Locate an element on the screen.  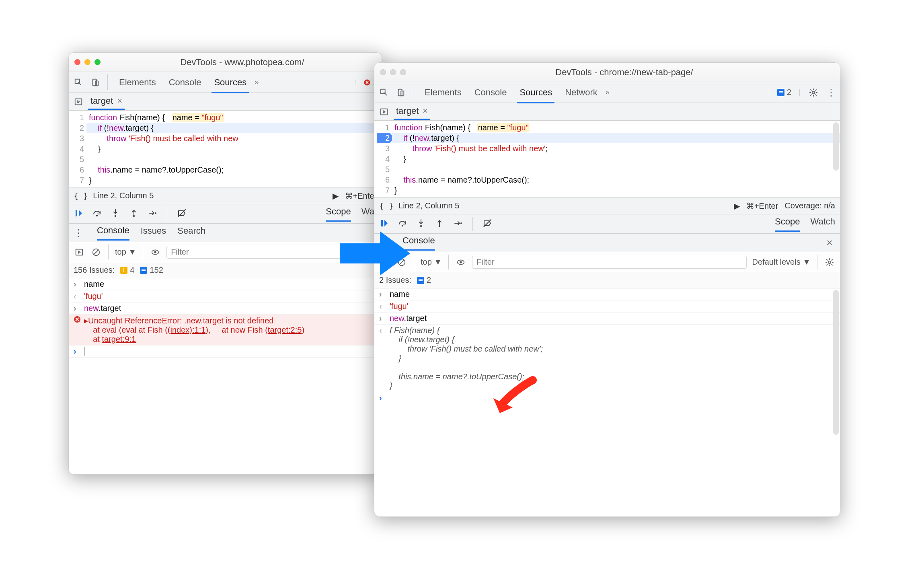
file-tab-bar: target × is located at coordinates (225, 102).